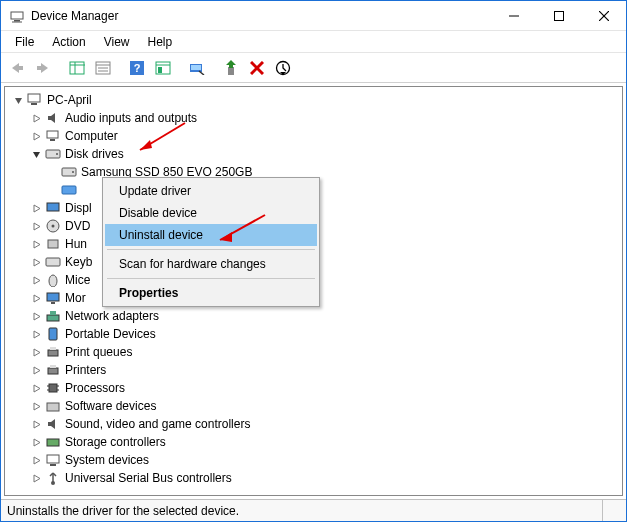 This screenshot has width=627, height=522. What do you see at coordinates (95, 388) in the screenshot?
I see `node-label: Processors` at bounding box center [95, 388].